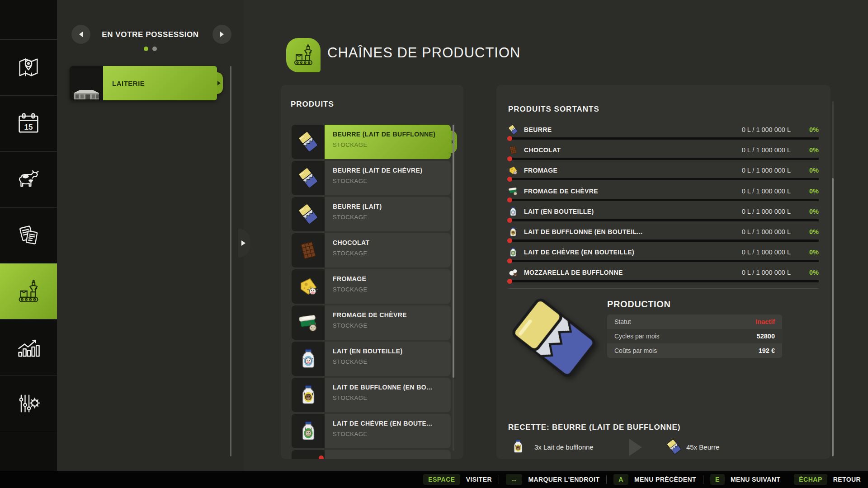 This screenshot has width=868, height=488. I want to click on keybind-visit: ESPACE VISITER, so click(458, 479).